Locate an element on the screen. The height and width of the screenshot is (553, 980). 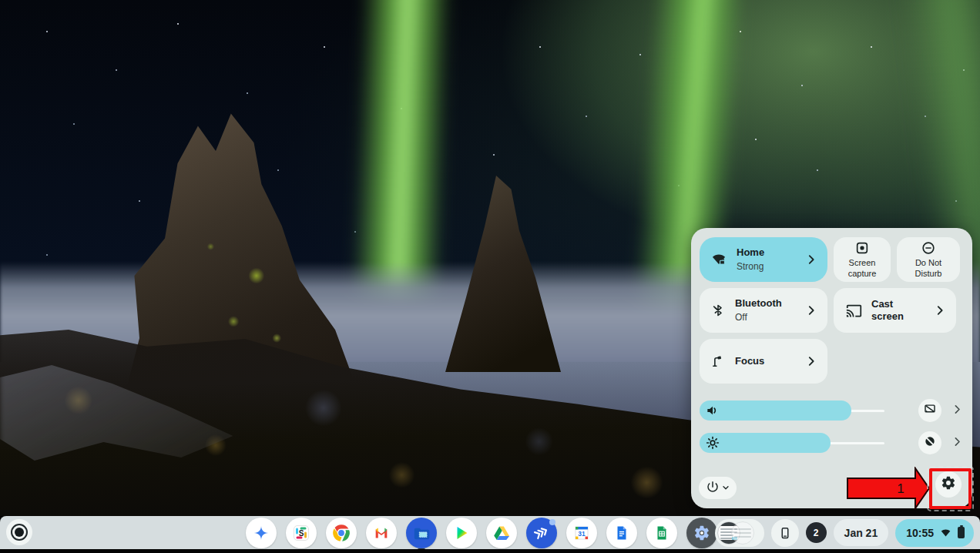
settings-button is located at coordinates (948, 484).